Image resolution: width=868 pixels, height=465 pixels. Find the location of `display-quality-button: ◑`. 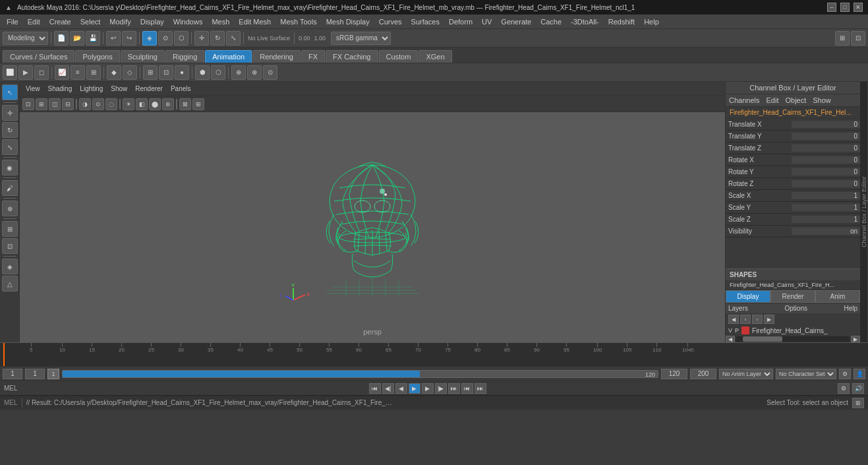

display-quality-button: ◑ is located at coordinates (85, 104).